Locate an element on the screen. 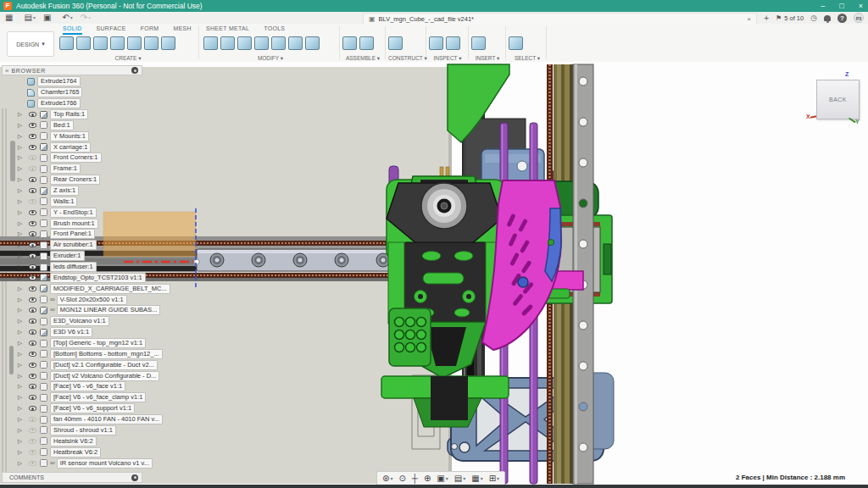  browser-item-label: Extrude1764 is located at coordinates (59, 81).